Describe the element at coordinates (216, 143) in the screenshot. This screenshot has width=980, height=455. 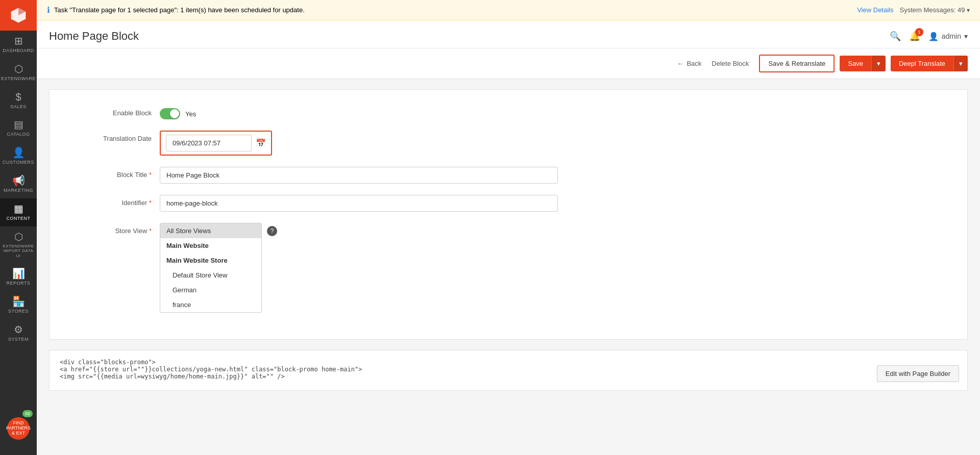
I see `translation-date-wrapper: 📅` at that location.